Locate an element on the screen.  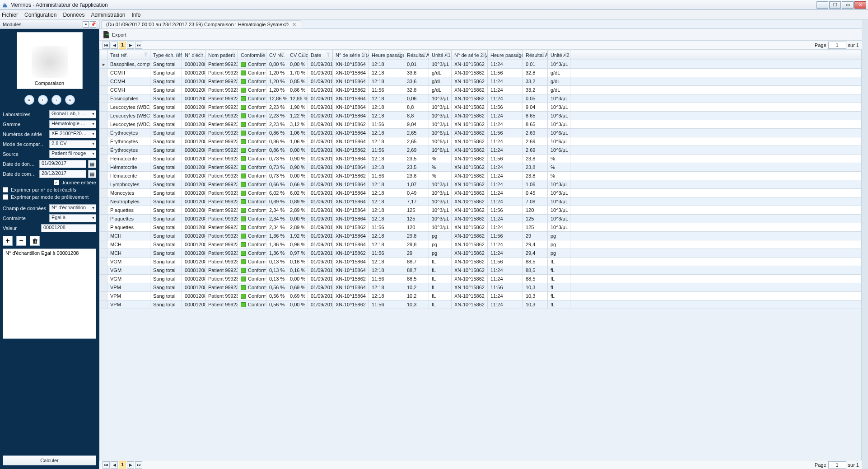
col-header: Date is located at coordinates (321, 55).